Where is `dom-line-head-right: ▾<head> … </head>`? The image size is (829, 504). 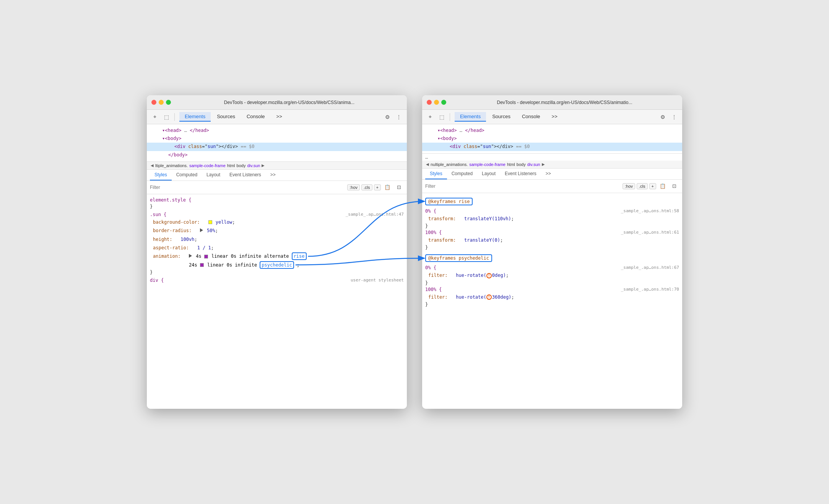 dom-line-head-right: ▾<head> … </head> is located at coordinates (552, 131).